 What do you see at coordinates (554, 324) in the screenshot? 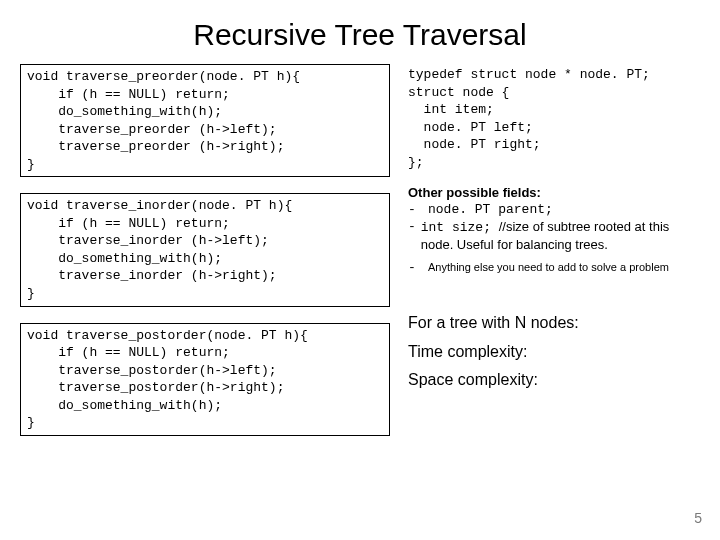
I see `complexity-intro: For a tree with N nodes:` at bounding box center [554, 324].